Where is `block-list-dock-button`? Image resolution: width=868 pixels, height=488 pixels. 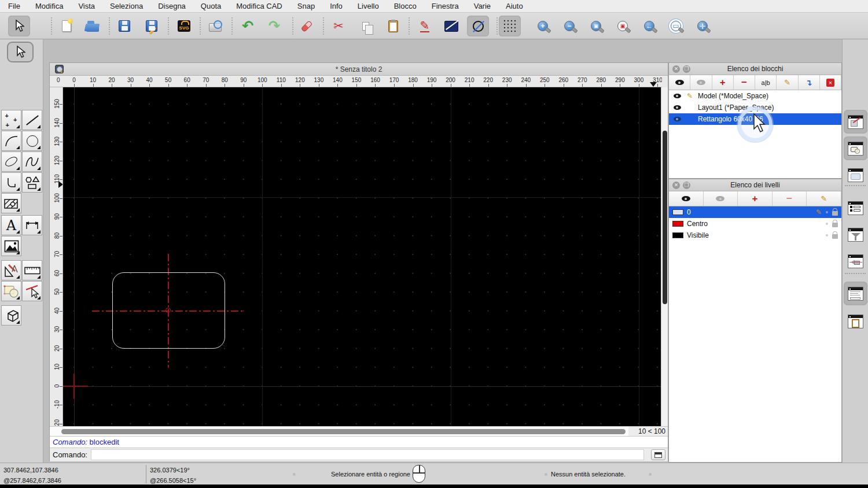 block-list-dock-button is located at coordinates (855, 121).